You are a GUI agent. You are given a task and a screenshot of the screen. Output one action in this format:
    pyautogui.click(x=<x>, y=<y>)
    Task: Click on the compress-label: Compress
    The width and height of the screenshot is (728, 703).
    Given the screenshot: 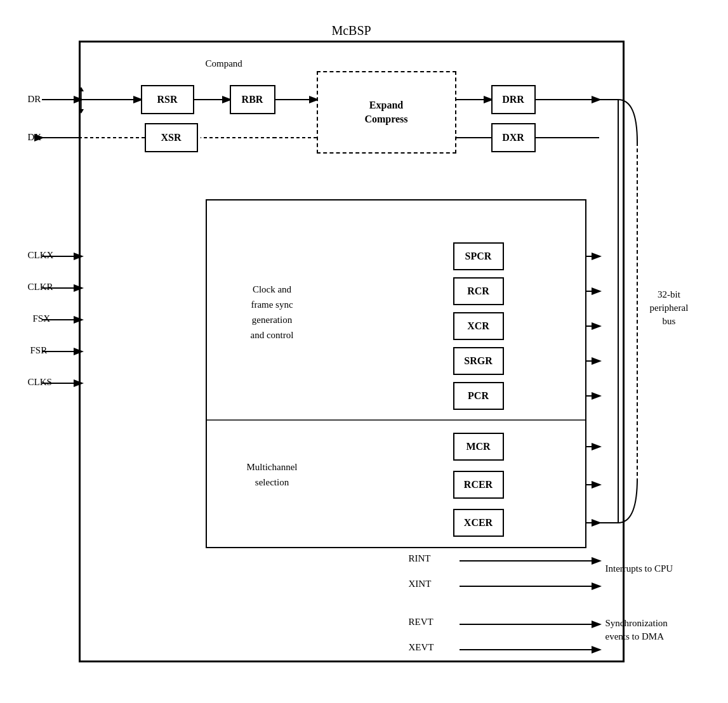 What is the action you would take?
    pyautogui.click(x=386, y=119)
    